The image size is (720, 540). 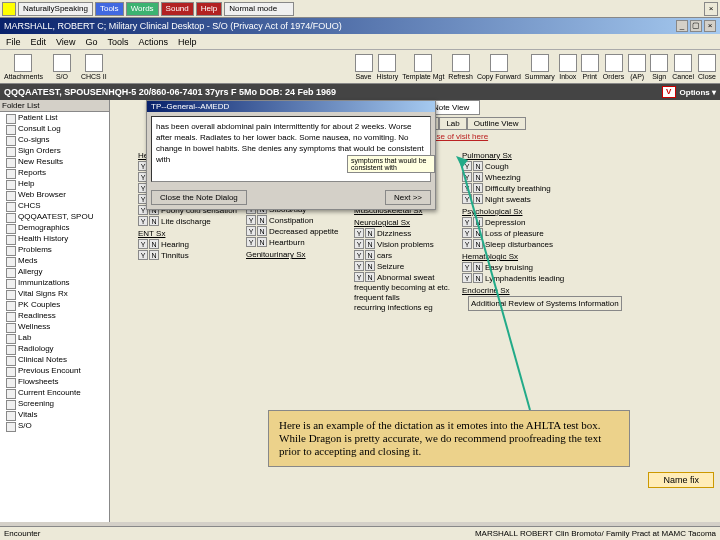 What do you see at coordinates (54, 304) in the screenshot?
I see `tree-item: PK Couples` at bounding box center [54, 304].